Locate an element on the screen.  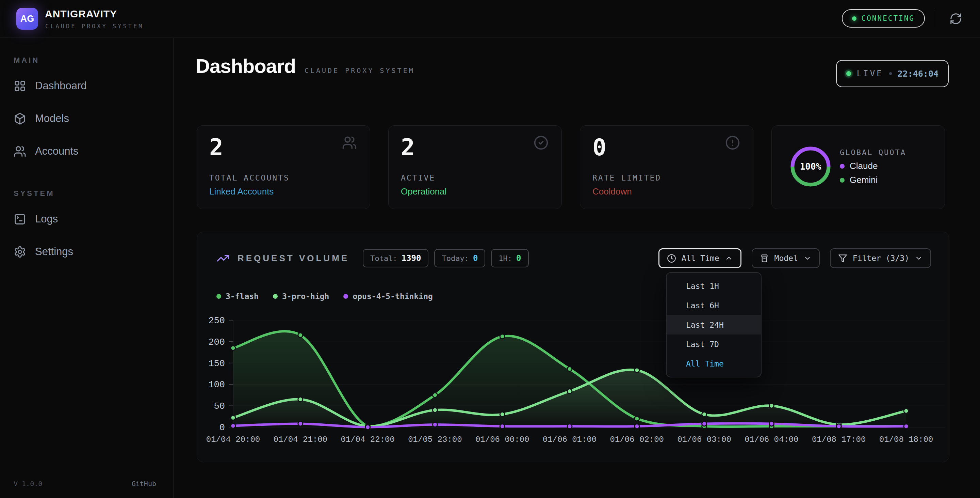
dropdown-item-last-1h: Last 1H is located at coordinates (714, 286).